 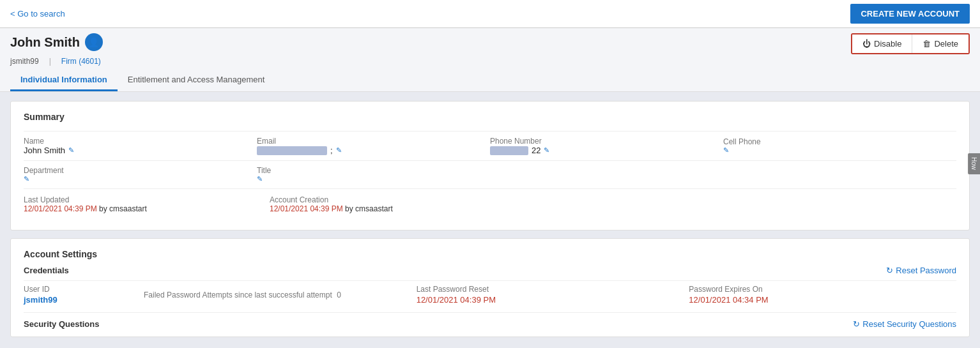 I want to click on top-bar: < Go to search CREATE NEW ACCOUNT, so click(x=490, y=14).